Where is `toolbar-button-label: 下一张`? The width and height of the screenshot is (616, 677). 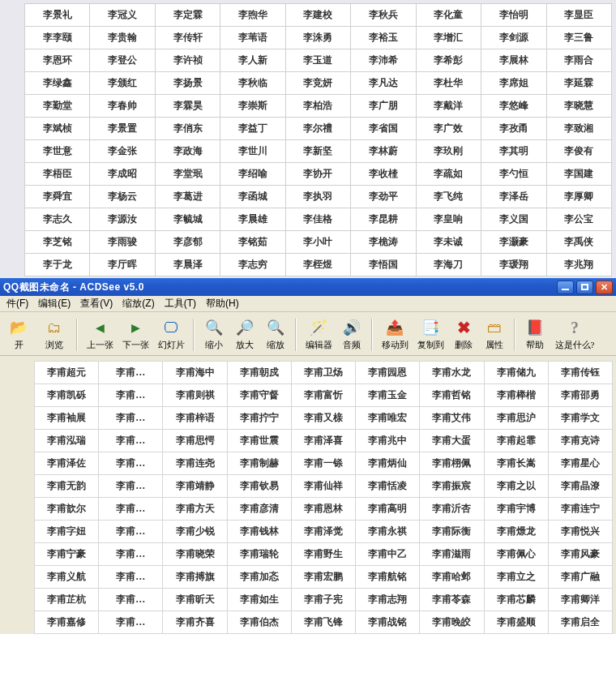 toolbar-button-label: 下一张 is located at coordinates (136, 345).